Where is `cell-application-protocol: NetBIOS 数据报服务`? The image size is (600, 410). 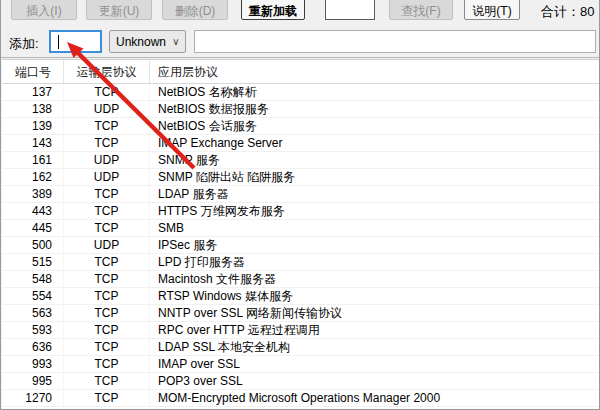
cell-application-protocol: NetBIOS 数据报服务 is located at coordinates (374, 109).